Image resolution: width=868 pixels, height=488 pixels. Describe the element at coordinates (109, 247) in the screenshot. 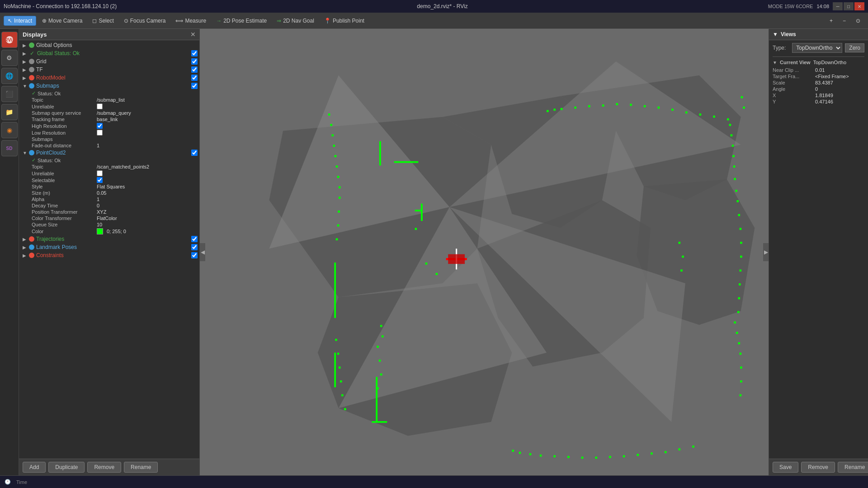

I see `landmark-poses-item: ▶ Landmark Poses` at that location.